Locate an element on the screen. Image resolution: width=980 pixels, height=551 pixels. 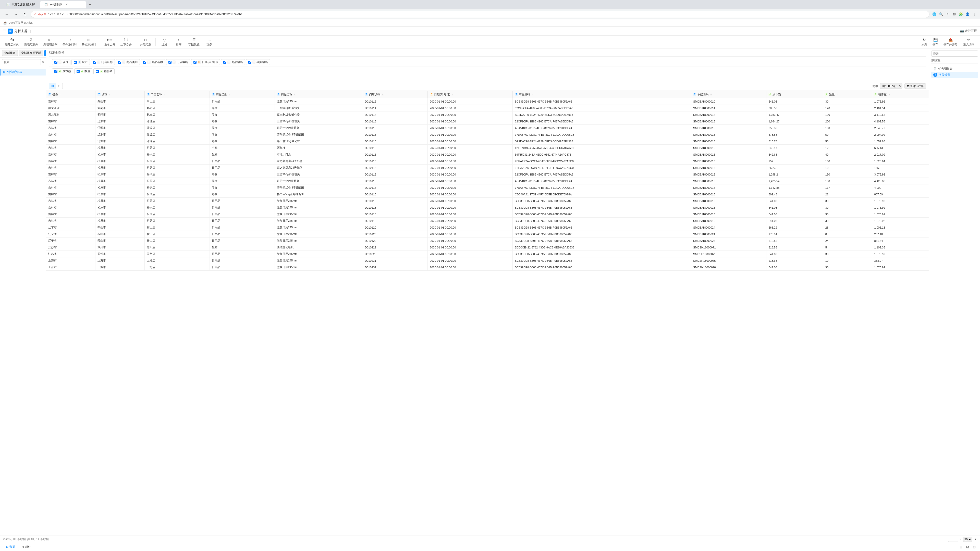
refresh-nav-button: ↻ is located at coordinates (25, 14).